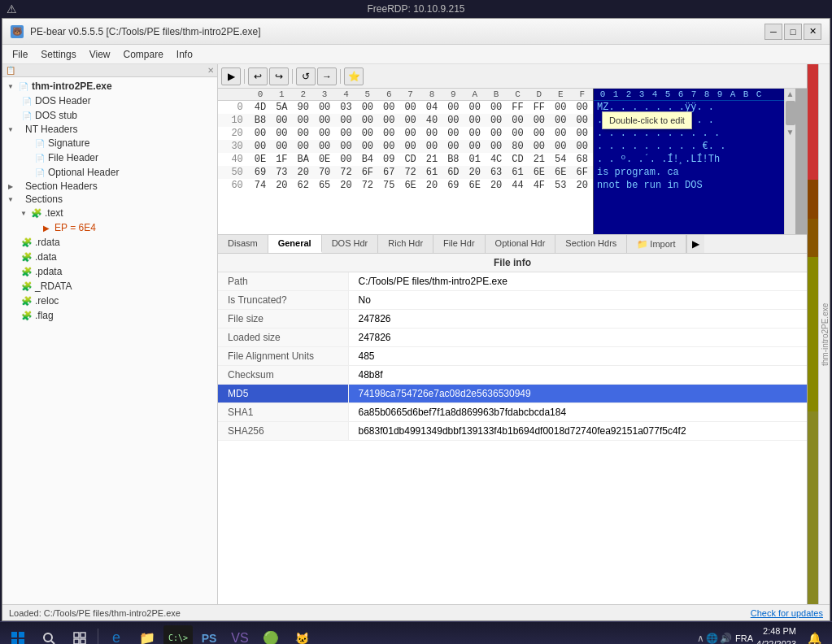  What do you see at coordinates (20, 54) in the screenshot?
I see `menu-file: File` at bounding box center [20, 54].